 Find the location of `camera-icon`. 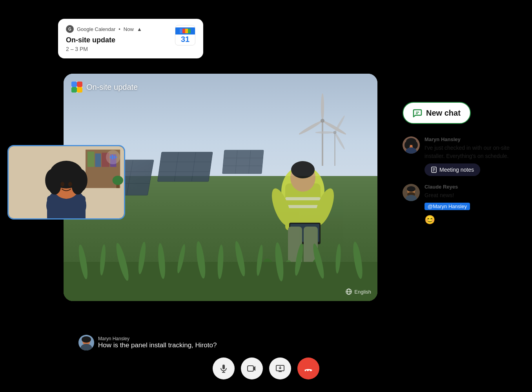

camera-icon is located at coordinates (252, 368).